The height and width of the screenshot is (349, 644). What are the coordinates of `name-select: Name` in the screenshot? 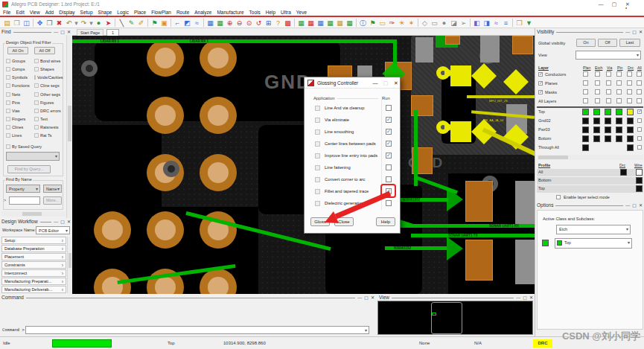 It's located at (52, 189).